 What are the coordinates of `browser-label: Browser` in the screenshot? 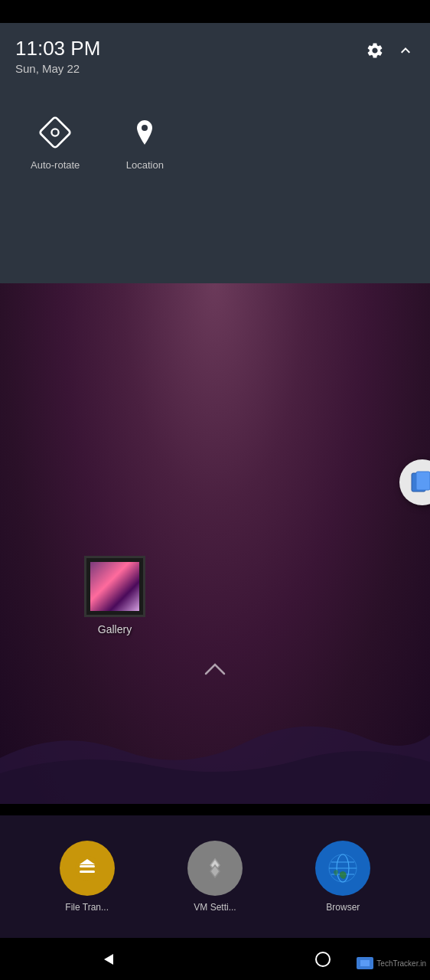 It's located at (343, 907).